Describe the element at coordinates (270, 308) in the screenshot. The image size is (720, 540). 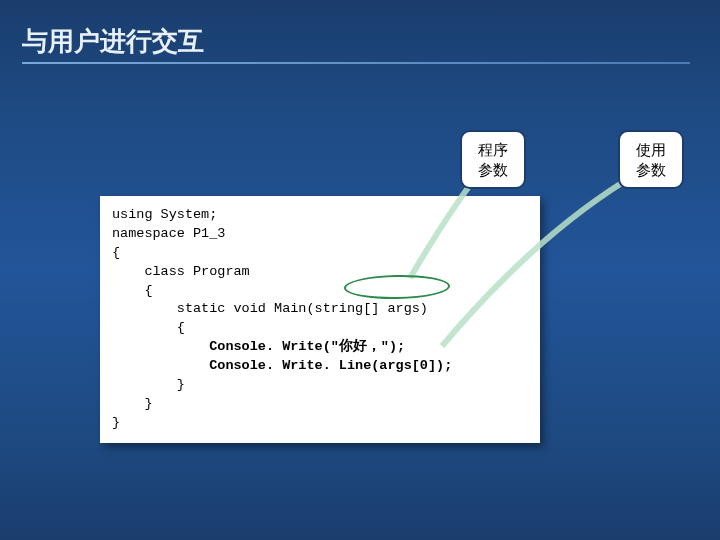
I see `code-line: static void Main(string[] args)` at that location.